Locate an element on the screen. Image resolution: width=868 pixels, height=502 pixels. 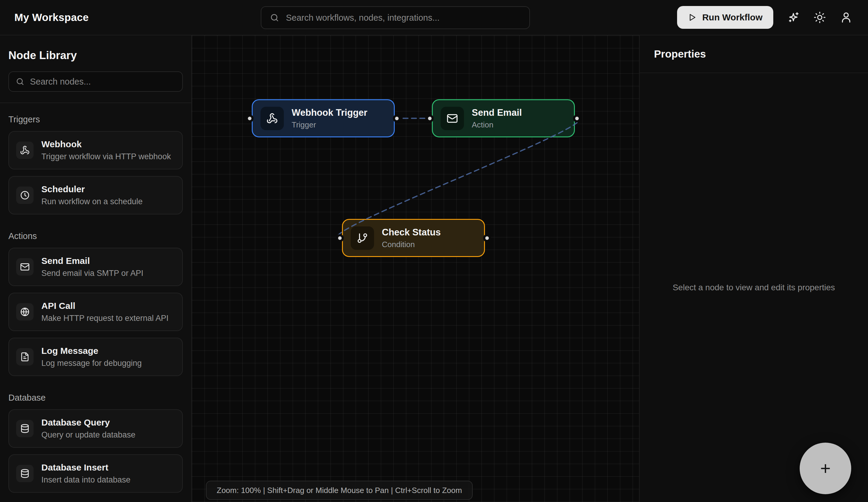
ai-assist-button is located at coordinates (794, 17).